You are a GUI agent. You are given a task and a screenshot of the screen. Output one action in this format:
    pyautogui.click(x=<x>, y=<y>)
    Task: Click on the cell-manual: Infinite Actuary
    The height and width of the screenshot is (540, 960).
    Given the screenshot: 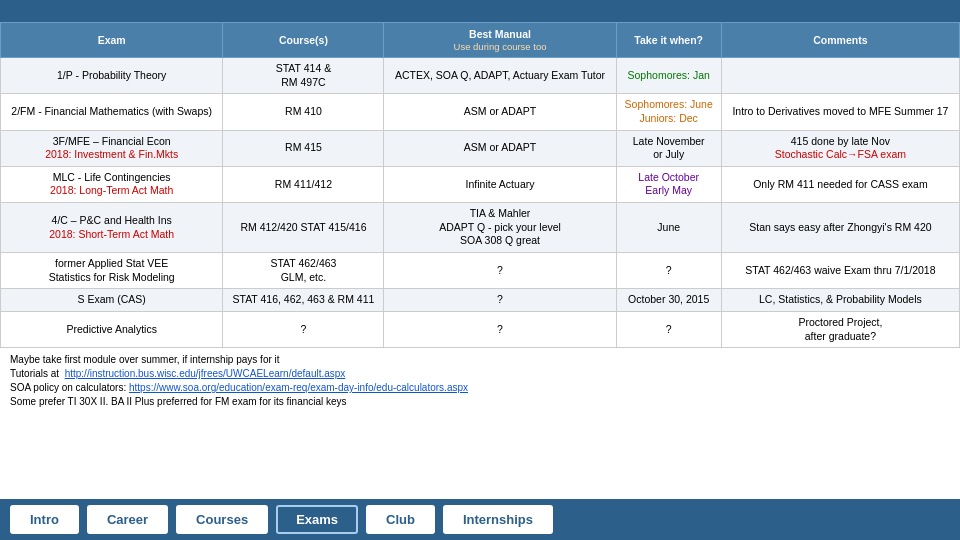 What is the action you would take?
    pyautogui.click(x=500, y=184)
    